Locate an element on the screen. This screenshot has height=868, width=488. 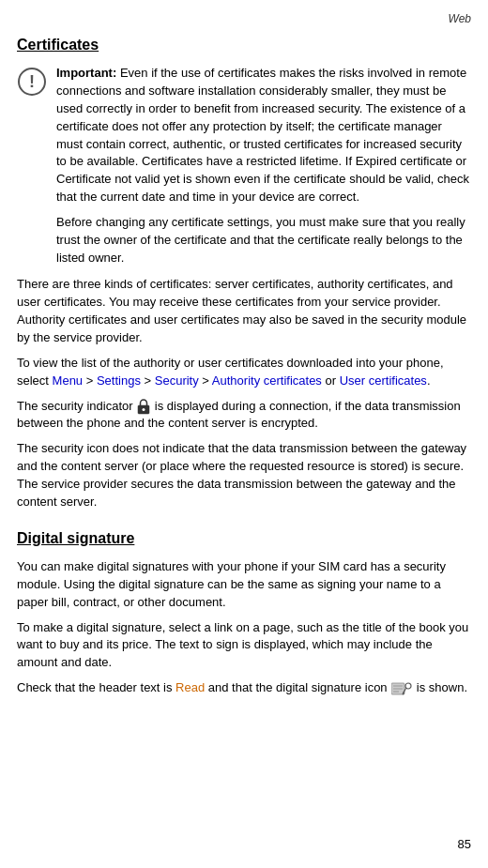
digital-sig-body2: To make a digital signature, select a li… is located at coordinates (244, 646).